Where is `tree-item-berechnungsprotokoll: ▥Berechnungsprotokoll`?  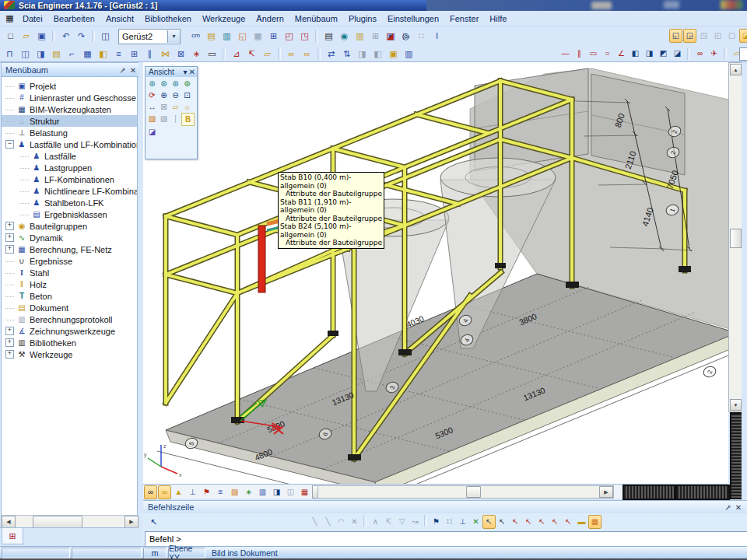
tree-item-berechnungsprotokoll: ▥Berechnungsprotokoll is located at coordinates (69, 319).